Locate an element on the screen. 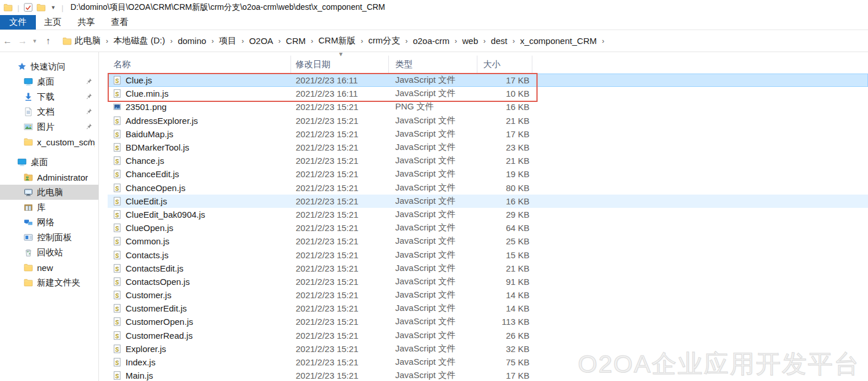 The height and width of the screenshot is (381, 868). file-name: ContactsEdit.js is located at coordinates (155, 269).